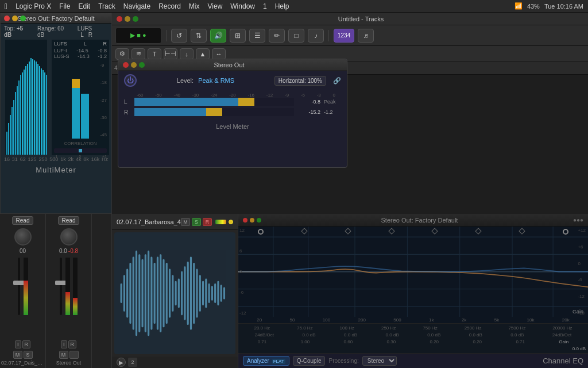  Describe the element at coordinates (134, 65) in the screenshot. I see `lm-minimize` at that location.